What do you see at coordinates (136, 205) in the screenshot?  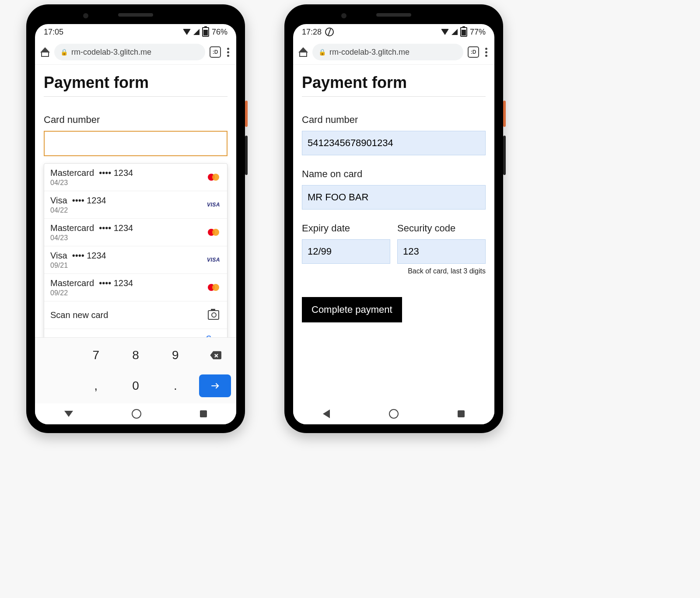 I see `autofill-card-option: Visa •••• 1234 04/22 VISA` at bounding box center [136, 205].